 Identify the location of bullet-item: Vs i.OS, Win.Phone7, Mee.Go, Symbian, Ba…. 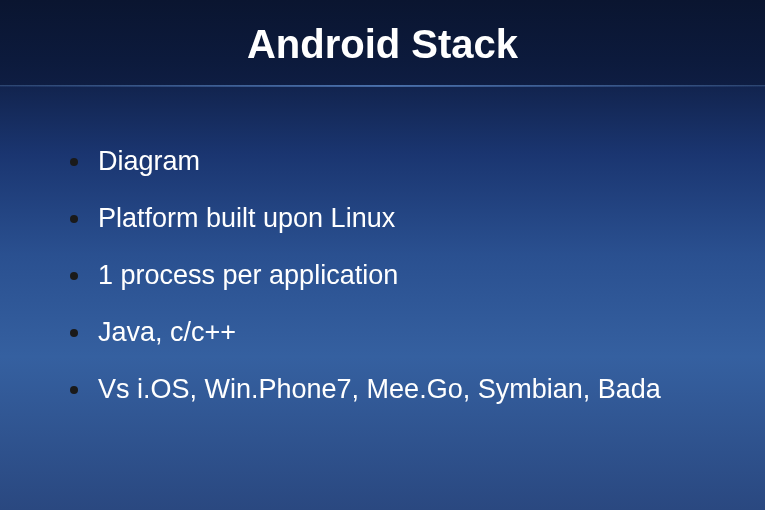
(382, 390).